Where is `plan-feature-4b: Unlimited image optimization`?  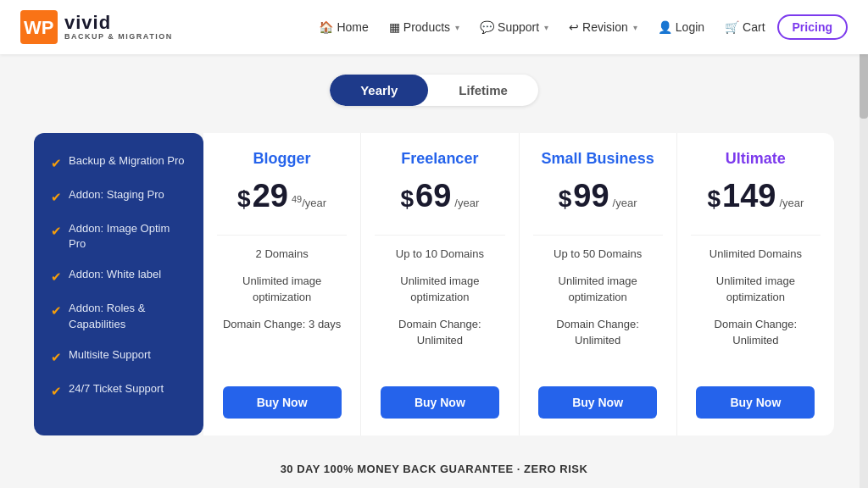 plan-feature-4b: Unlimited image optimization is located at coordinates (756, 290).